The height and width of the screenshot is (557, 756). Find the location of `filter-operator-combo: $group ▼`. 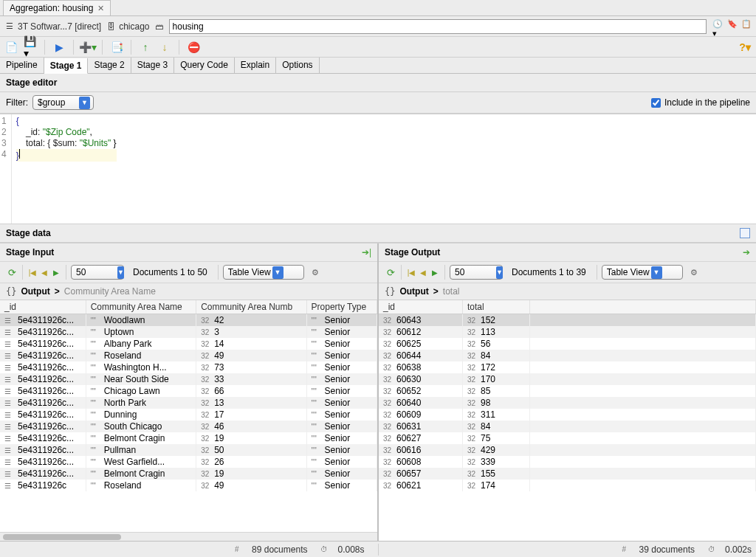

filter-operator-combo: $group ▼ is located at coordinates (63, 103).